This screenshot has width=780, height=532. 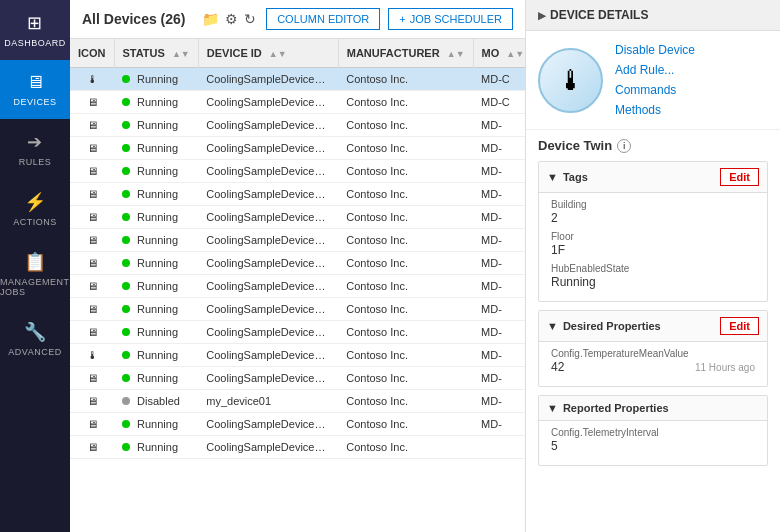 I want to click on table-row: 🖥 Running CoolingSampleDevice013_979 Con…, so click(x=298, y=148).